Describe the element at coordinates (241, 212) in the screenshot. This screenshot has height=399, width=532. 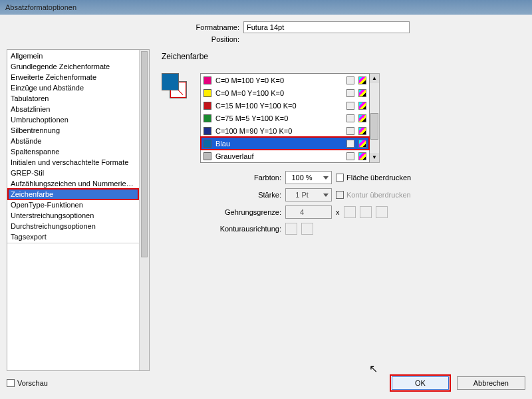
I see `miter-label: Gehrungsgrenze:` at that location.